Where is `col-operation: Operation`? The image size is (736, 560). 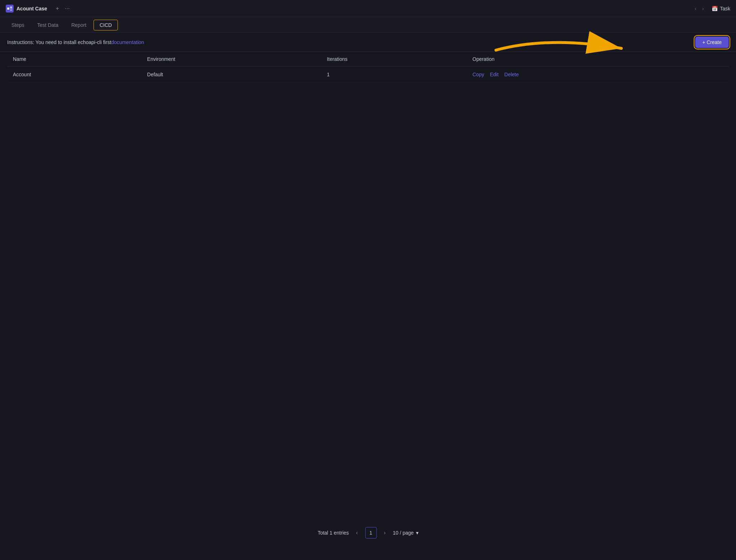 col-operation: Operation is located at coordinates (598, 59).